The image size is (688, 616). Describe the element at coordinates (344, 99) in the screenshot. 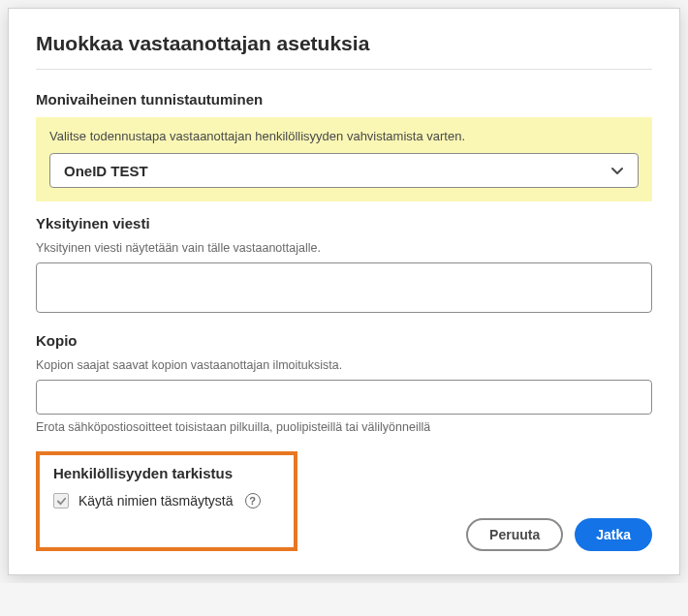

I see `auth-heading: Monivaiheinen tunnistautuminen` at that location.